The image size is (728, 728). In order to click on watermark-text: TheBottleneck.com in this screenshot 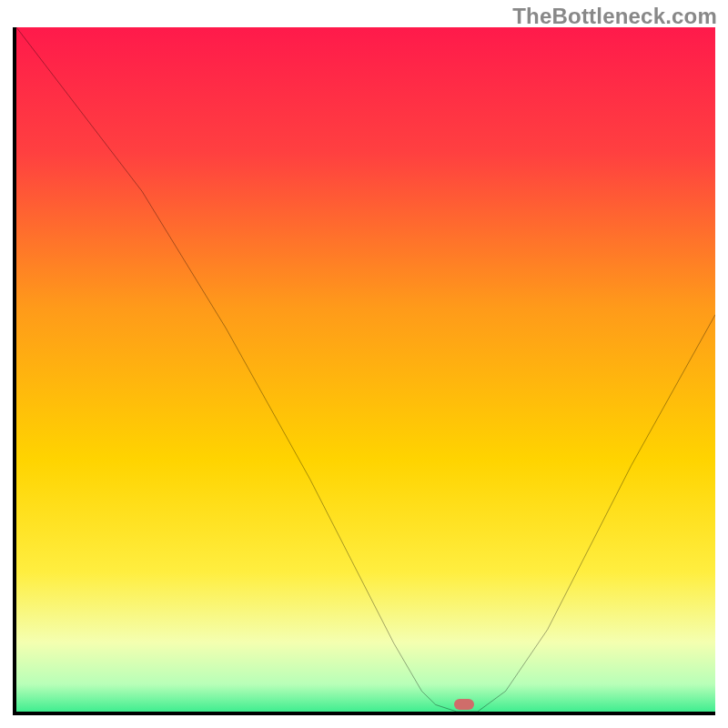, I will do `click(615, 16)`.